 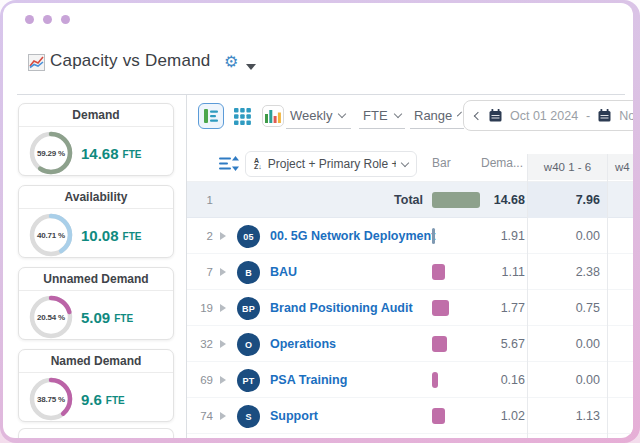 I want to click on week-value: 1.13, so click(x=568, y=416).